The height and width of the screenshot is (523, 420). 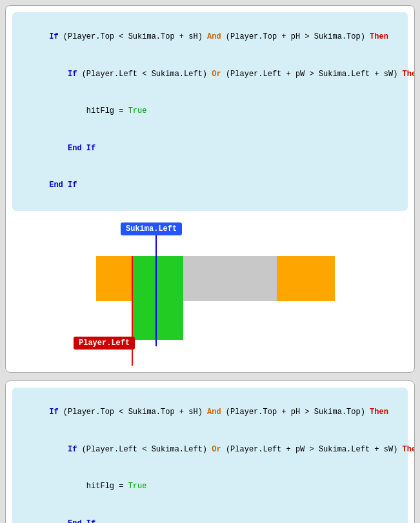 I want to click on code-line-p2-1: If (Player.Top < Sukima.Top + sH) And (P…, so click(x=210, y=413).